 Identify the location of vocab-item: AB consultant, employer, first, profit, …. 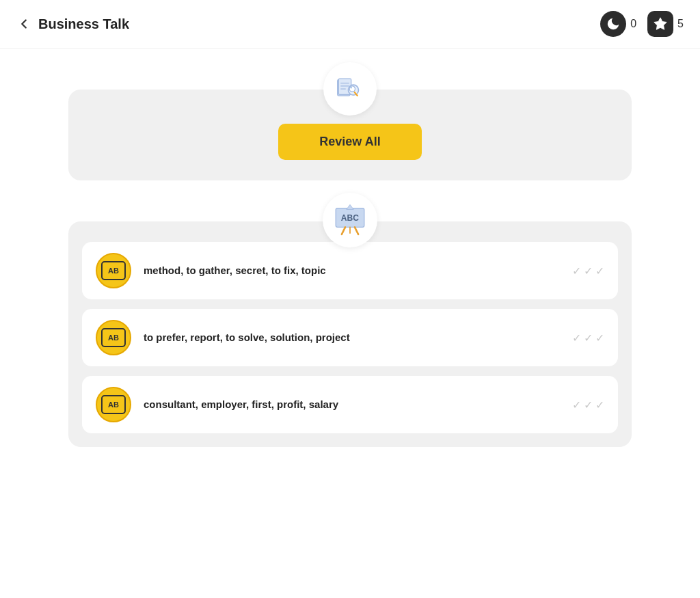
(350, 405).